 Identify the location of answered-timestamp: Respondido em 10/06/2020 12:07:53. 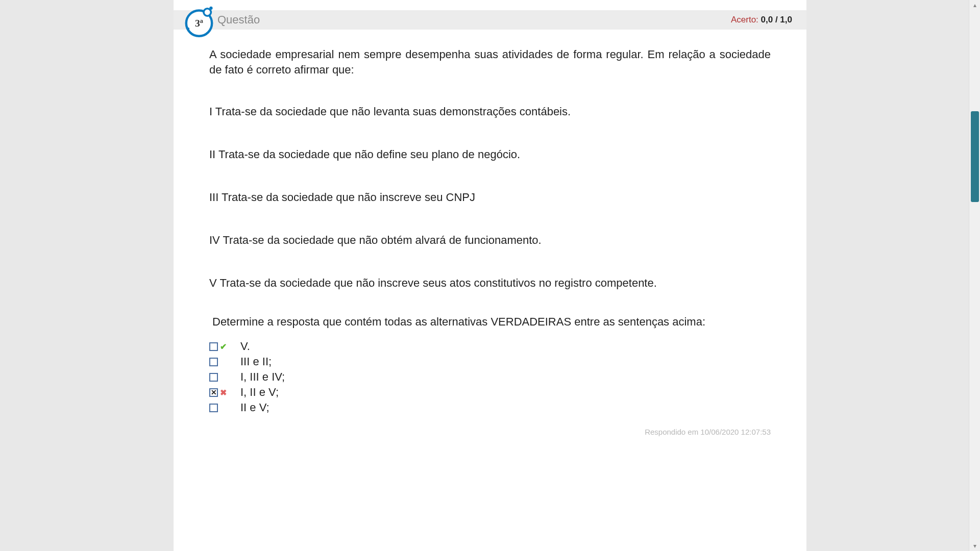
(490, 429).